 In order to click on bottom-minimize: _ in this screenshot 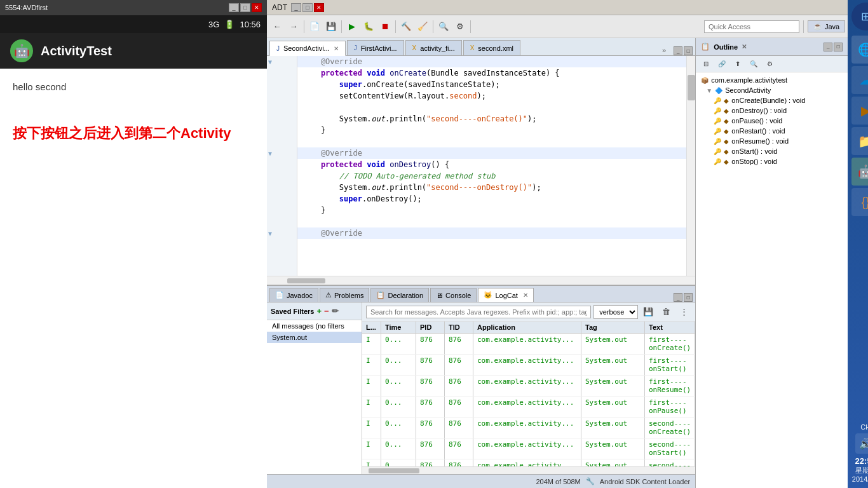, I will do `click(678, 297)`.